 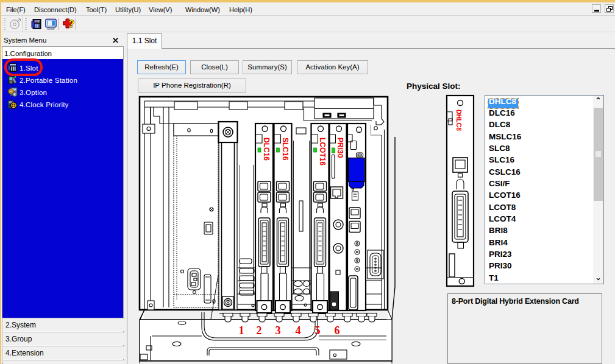 What do you see at coordinates (322, 152) in the screenshot?
I see `svg-text: LCOT16` at bounding box center [322, 152].